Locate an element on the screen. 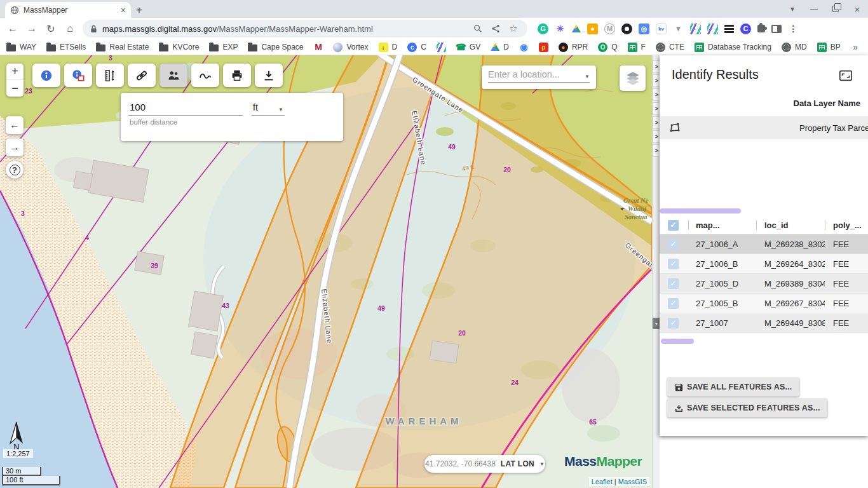 The height and width of the screenshot is (488, 868). bookmark-item: Vortex is located at coordinates (351, 47).